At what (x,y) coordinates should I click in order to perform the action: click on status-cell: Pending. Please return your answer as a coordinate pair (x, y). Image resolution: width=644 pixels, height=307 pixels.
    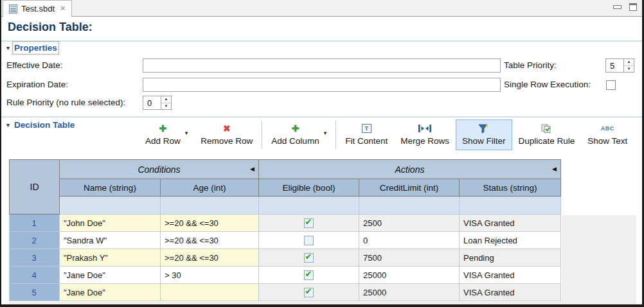
    Looking at the image, I should click on (510, 258).